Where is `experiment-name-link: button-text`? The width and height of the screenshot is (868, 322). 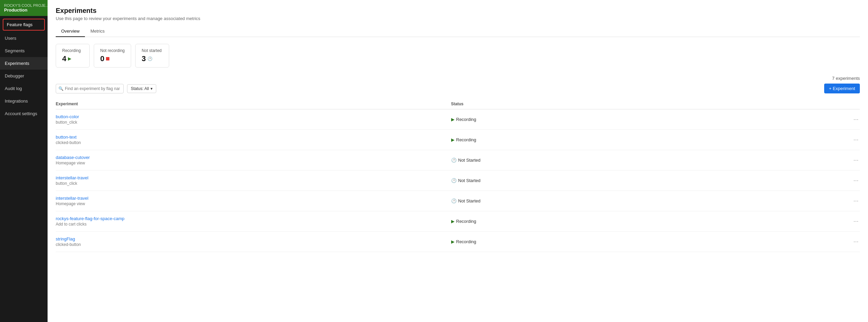 experiment-name-link: button-text is located at coordinates (66, 137).